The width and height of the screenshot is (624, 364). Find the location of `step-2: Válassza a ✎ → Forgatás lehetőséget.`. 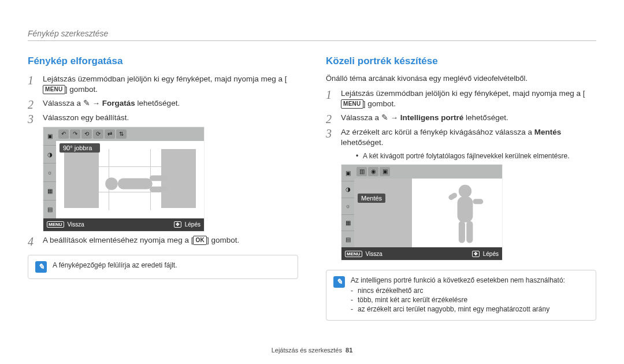

step-2: Válassza a ✎ → Forgatás lehetőséget. is located at coordinates (163, 103).